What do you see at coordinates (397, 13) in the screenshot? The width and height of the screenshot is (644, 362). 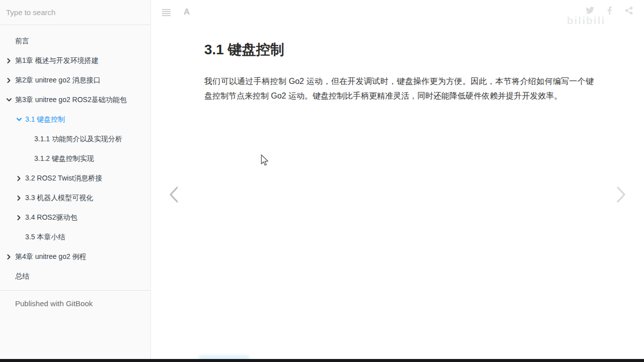 I see `toolbar: A` at bounding box center [397, 13].